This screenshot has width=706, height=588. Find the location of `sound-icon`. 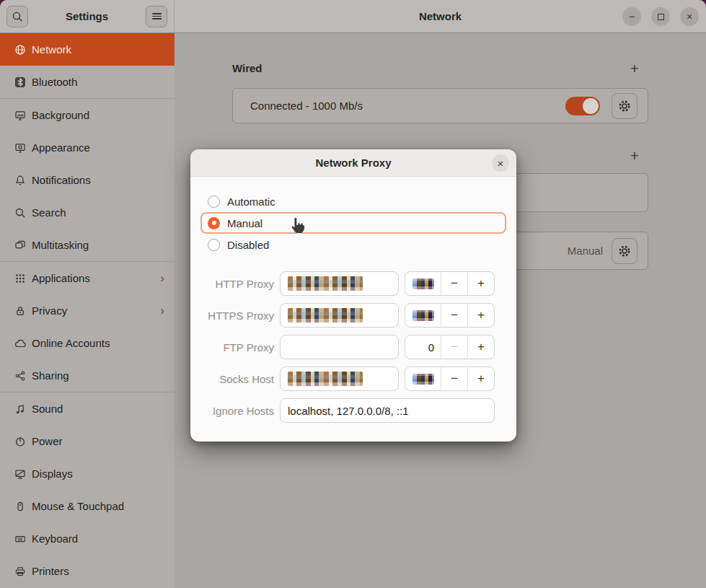

sound-icon is located at coordinates (20, 409).